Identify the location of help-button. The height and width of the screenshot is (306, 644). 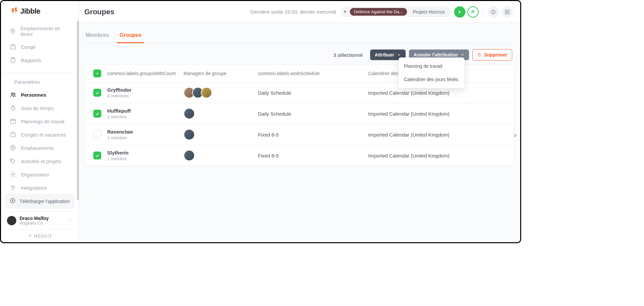
(493, 12).